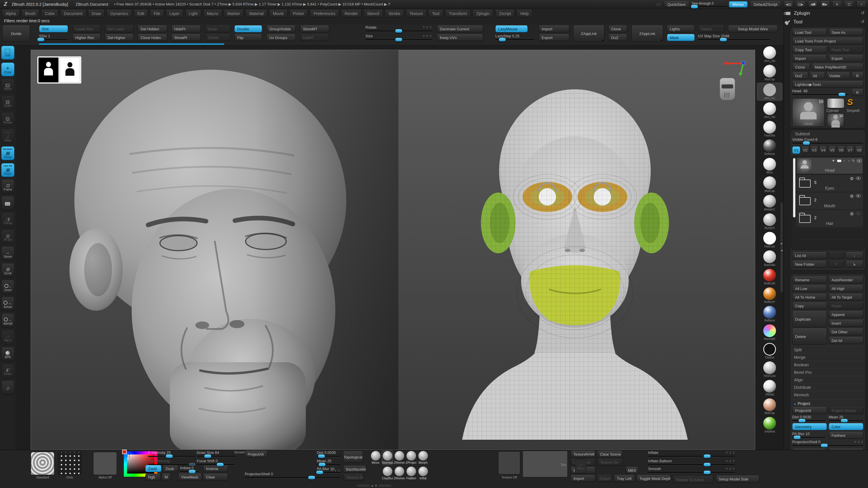 This screenshot has width=868, height=488. What do you see at coordinates (388, 457) in the screenshot?
I see `brush-thumbnail: Standar` at bounding box center [388, 457].